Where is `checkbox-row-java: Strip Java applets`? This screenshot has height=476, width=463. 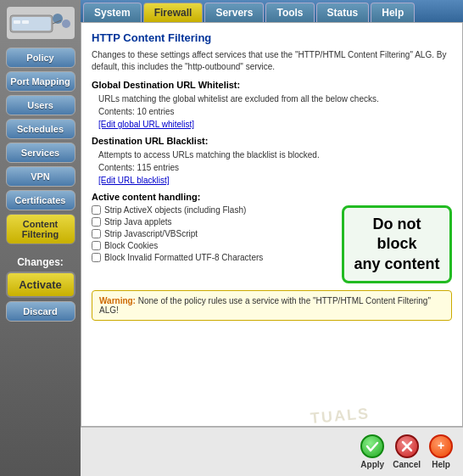
checkbox-row-java: Strip Java applets is located at coordinates (214, 222).